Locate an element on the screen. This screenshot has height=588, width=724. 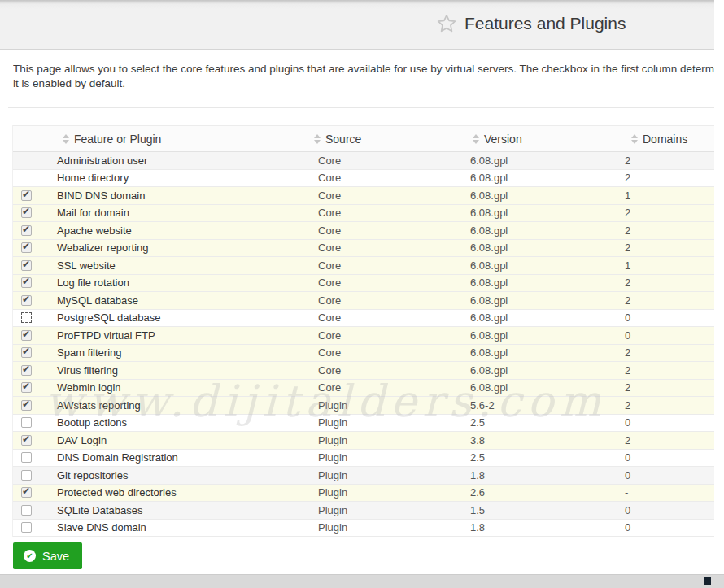
table-row: Apache website Core 6.08.gpl 2 is located at coordinates (364, 231).